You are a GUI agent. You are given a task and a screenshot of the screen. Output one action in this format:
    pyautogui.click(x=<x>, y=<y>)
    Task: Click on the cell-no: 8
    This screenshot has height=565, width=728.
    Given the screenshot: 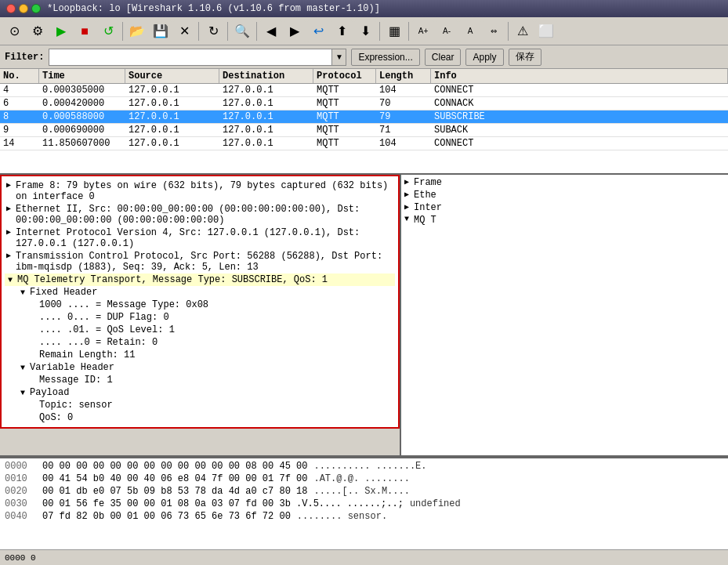 What is the action you would take?
    pyautogui.click(x=20, y=117)
    